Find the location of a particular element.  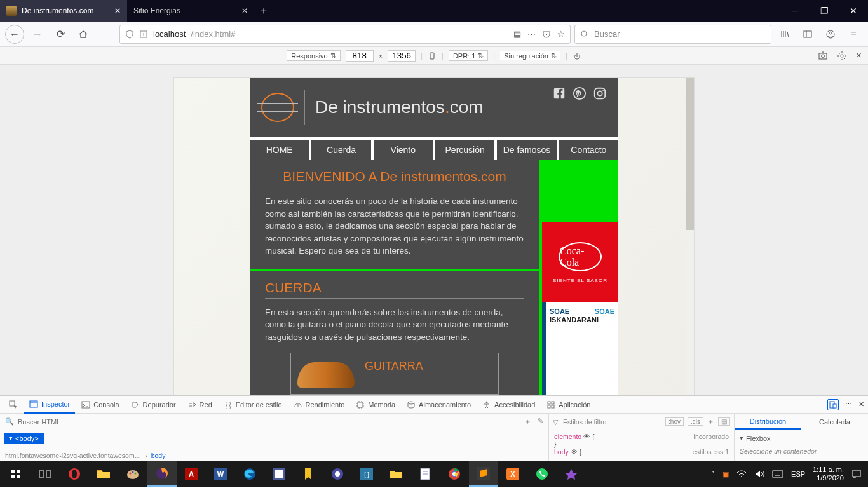

nav-contacto: Contacto is located at coordinates (588, 150).